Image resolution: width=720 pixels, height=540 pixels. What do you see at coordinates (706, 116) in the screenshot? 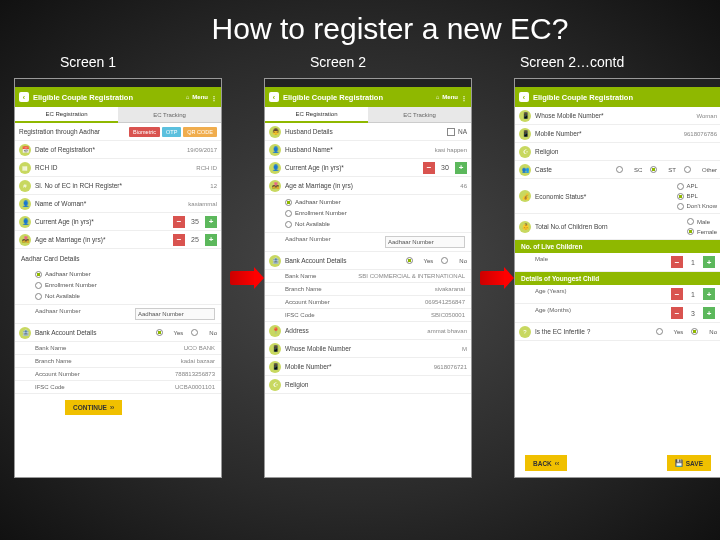
I see `whose-value: Woman` at bounding box center [706, 116].